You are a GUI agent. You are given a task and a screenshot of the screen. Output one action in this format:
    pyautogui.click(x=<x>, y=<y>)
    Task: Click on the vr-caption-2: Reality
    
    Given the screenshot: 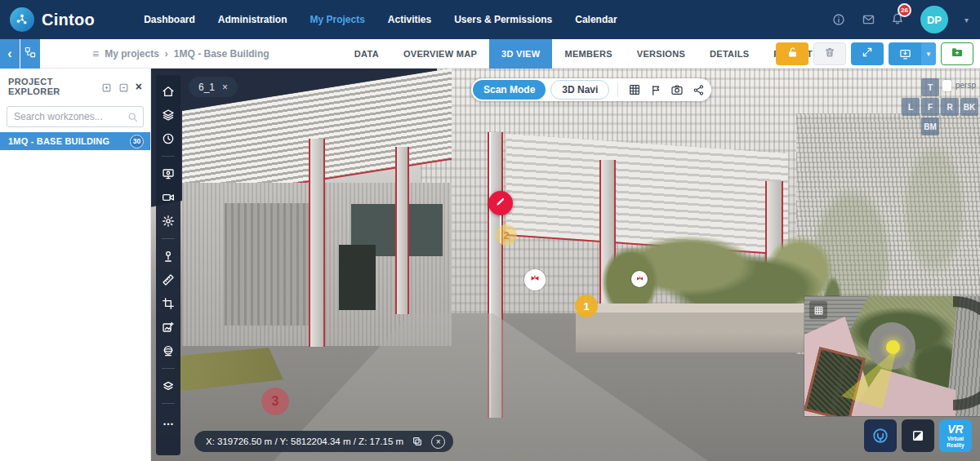 What is the action you would take?
    pyautogui.click(x=956, y=445)
    